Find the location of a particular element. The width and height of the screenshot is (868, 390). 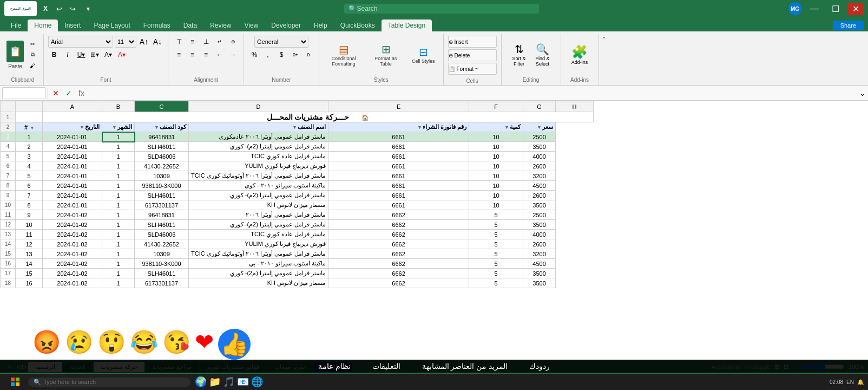

cell-seq-4: 2 is located at coordinates (29, 147).